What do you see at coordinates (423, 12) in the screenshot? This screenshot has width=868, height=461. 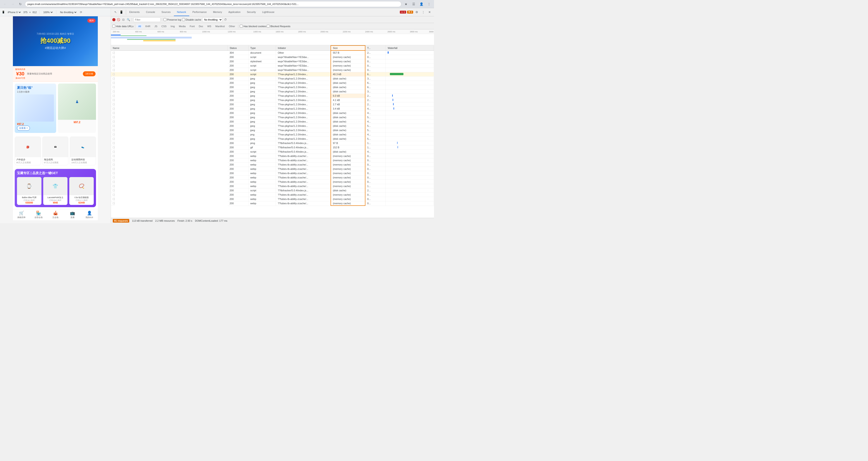 I see `more-tools-button: ⋮` at bounding box center [423, 12].